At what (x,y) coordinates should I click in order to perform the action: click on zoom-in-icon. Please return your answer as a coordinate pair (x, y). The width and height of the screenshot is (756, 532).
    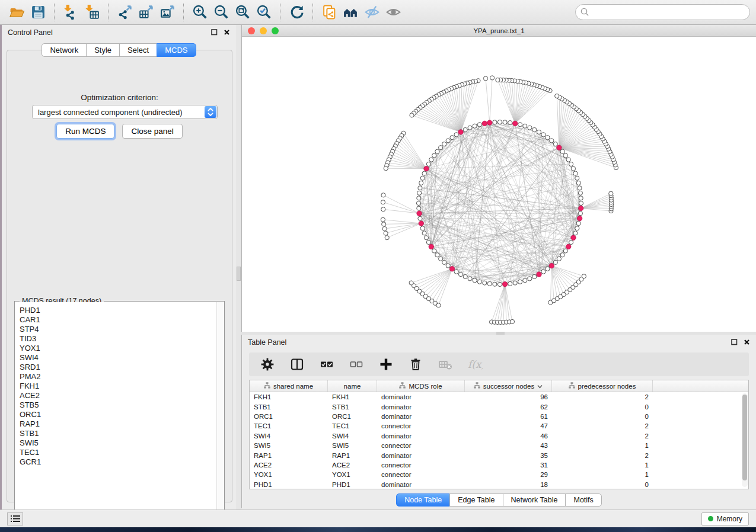
    Looking at the image, I should click on (200, 12).